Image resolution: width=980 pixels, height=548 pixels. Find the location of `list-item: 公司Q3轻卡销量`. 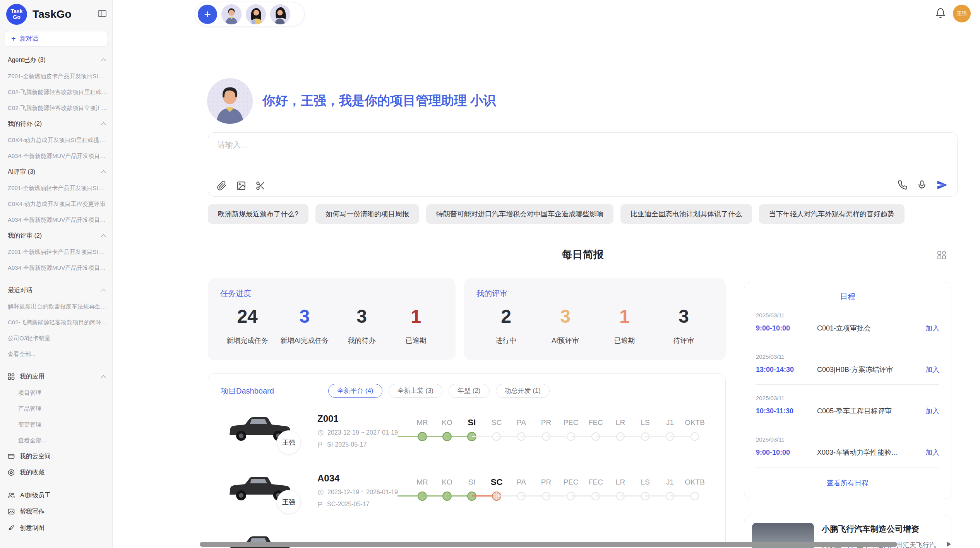

list-item: 公司Q3轻卡销量 is located at coordinates (58, 338).